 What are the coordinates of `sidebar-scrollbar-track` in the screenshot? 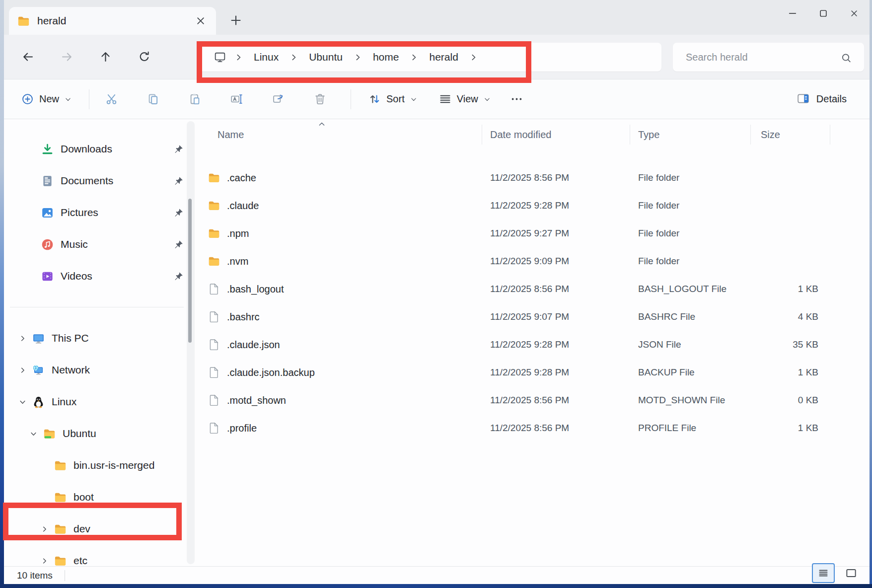 It's located at (191, 343).